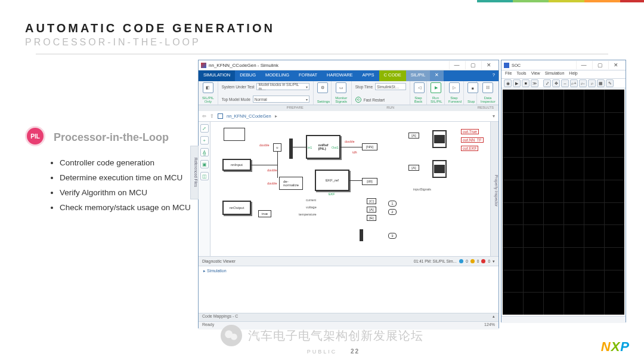  What do you see at coordinates (436, 76) in the screenshot?
I see `tab-close: ✕` at bounding box center [436, 76].